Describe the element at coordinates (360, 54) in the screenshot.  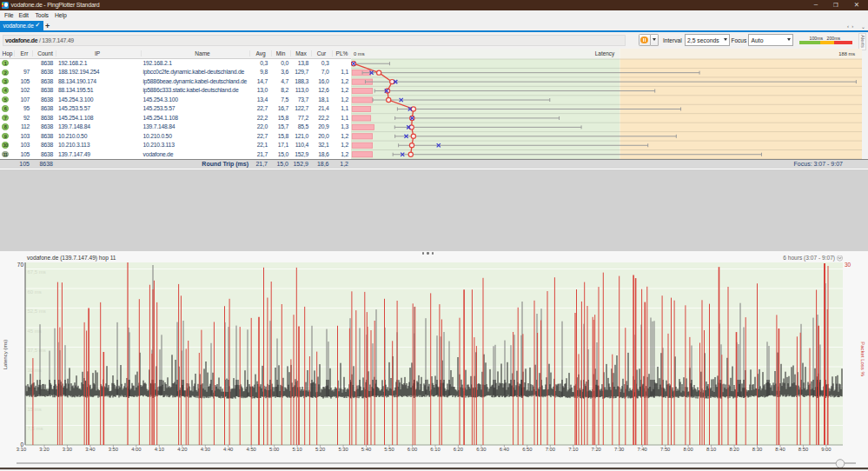
I see `svg-text: 0 ms` at that location.